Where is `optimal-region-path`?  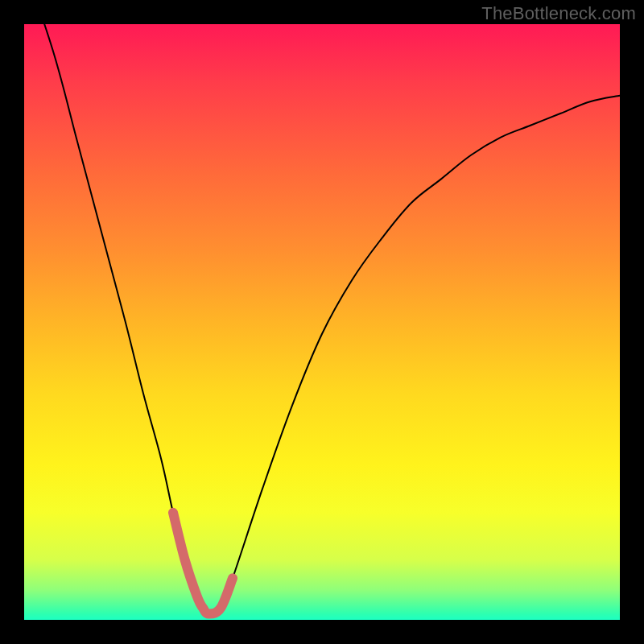 optimal-region-path is located at coordinates (203, 564).